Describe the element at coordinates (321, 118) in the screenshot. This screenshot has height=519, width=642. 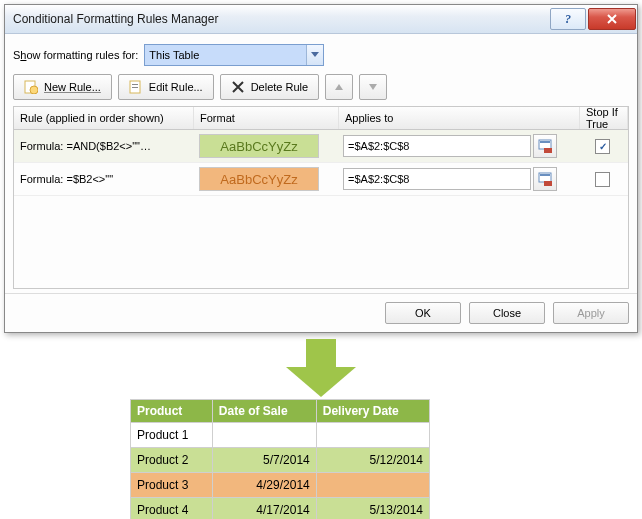
I see `grid-header: Rule (applied in order shown) Format App…` at that location.